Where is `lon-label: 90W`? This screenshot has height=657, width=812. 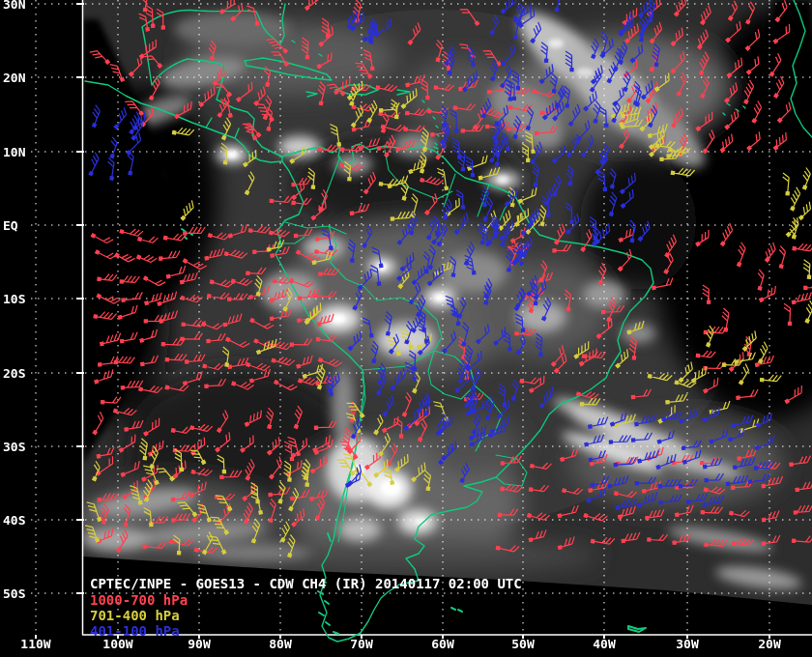
lon-label: 90W is located at coordinates (199, 643).